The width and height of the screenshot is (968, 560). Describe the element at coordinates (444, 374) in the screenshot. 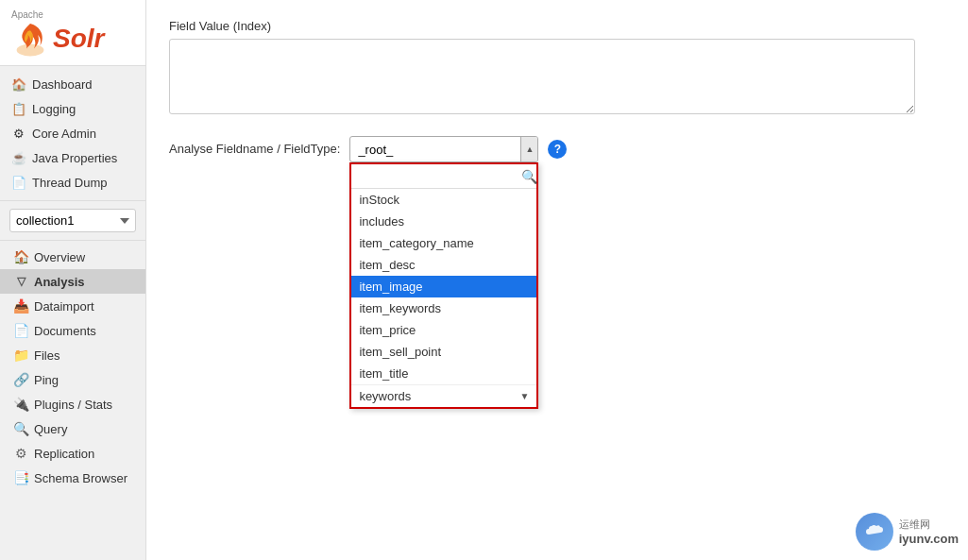

I see `list-item: item_title` at that location.